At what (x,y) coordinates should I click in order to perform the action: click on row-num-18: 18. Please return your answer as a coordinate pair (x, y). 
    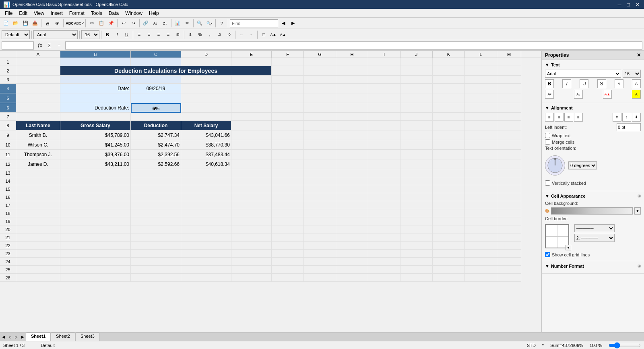
    Looking at the image, I should click on (8, 213).